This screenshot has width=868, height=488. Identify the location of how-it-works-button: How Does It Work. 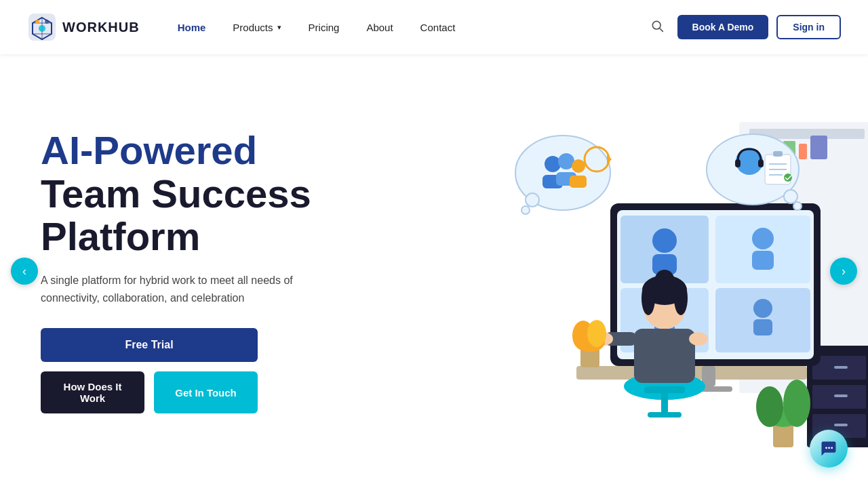
(92, 392).